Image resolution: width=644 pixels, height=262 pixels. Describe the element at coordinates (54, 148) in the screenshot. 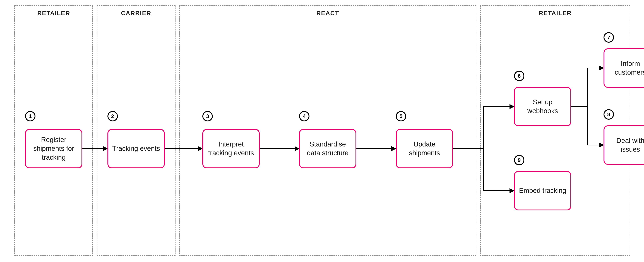

I see `node-register-shipments: Register shipments for tracking` at that location.